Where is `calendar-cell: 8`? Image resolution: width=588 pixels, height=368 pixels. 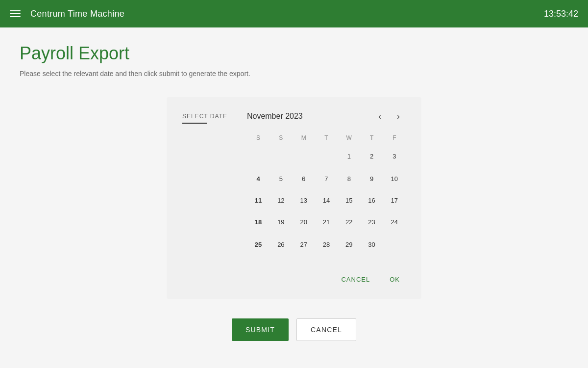 calendar-cell: 8 is located at coordinates (349, 179).